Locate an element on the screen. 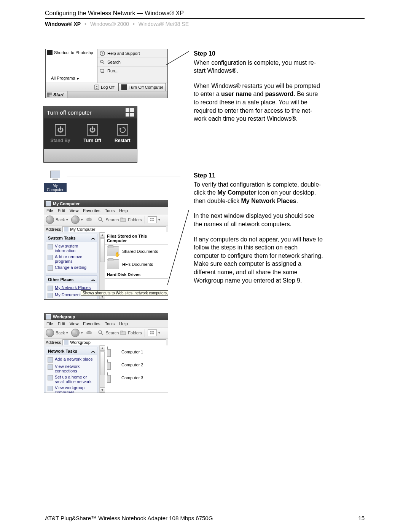  turn-off-footer is located at coordinates (91, 155).